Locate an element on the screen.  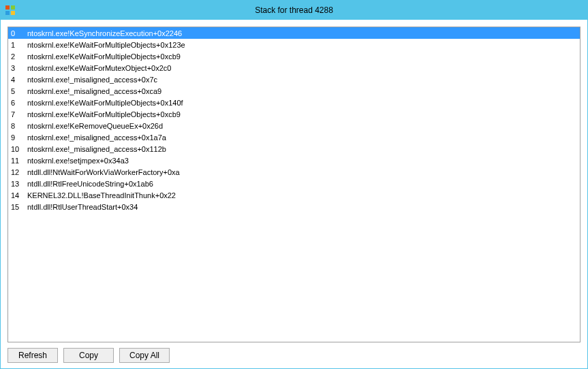
stack-row: 7ntoskrnl.exe!KeWaitForMultipleObjects+0… is located at coordinates (294, 114).